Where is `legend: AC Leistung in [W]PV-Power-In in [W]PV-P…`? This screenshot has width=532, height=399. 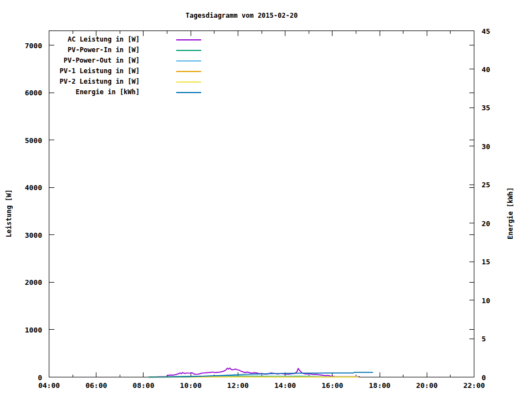
legend: AC Leistung in [W]PV-Power-In in [W]PV-P… is located at coordinates (129, 66).